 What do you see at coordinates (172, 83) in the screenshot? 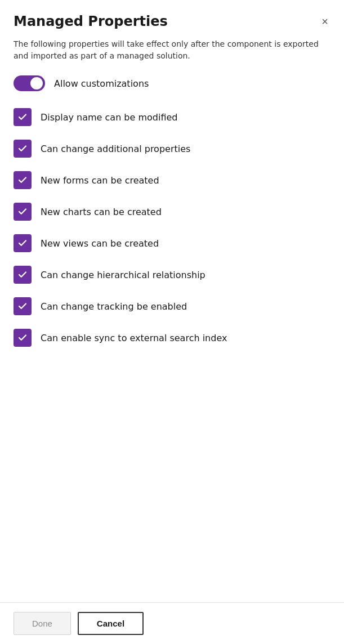
I see `allow-customizations-toggle-row: Allow customizations` at bounding box center [172, 83].